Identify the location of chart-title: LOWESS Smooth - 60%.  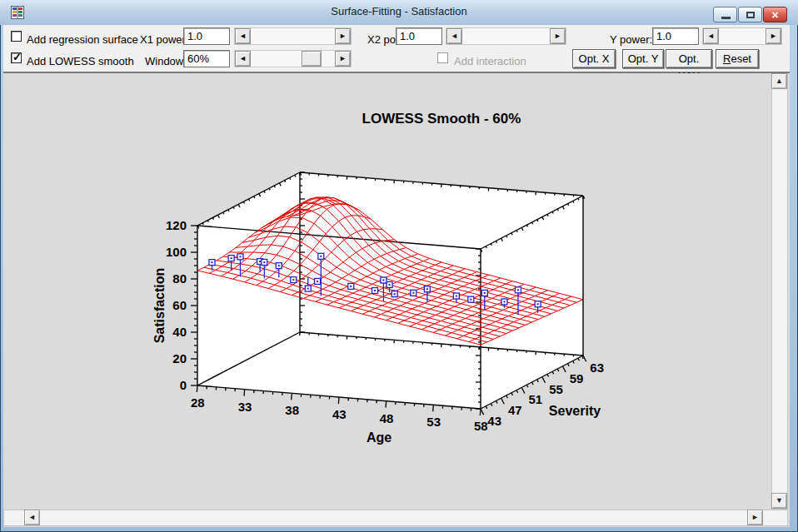
(441, 119).